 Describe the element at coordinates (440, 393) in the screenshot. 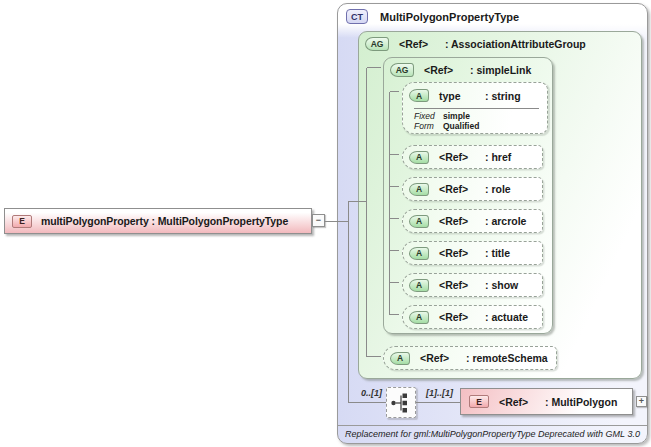

I see `cardinality-right: [1]..[1]` at that location.